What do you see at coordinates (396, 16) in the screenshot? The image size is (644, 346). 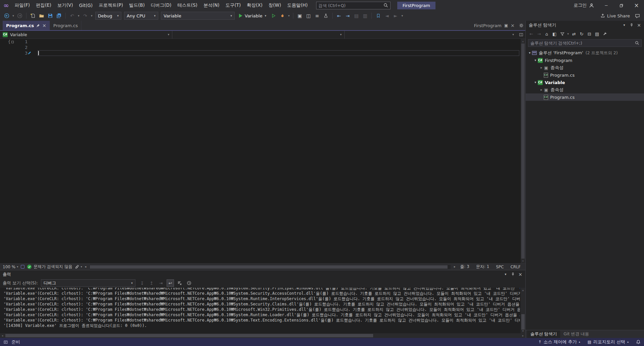 I see `next-bookmark-icon: ►` at bounding box center [396, 16].